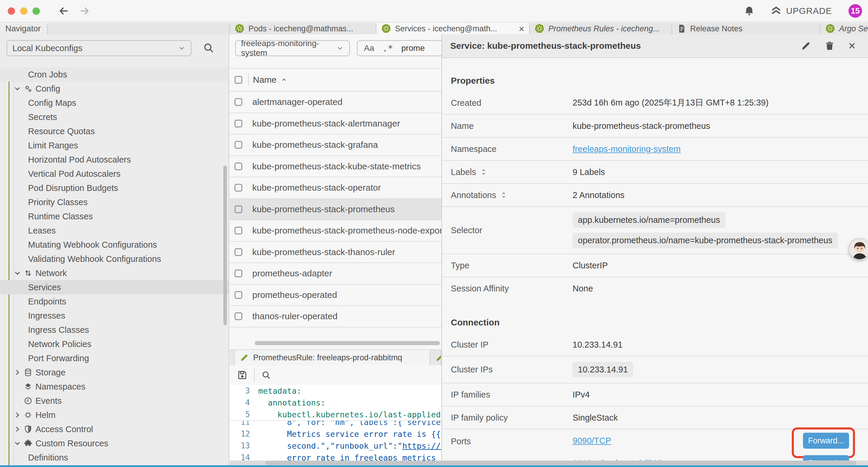 The image size is (868, 467). I want to click on editor-search-icon, so click(266, 375).